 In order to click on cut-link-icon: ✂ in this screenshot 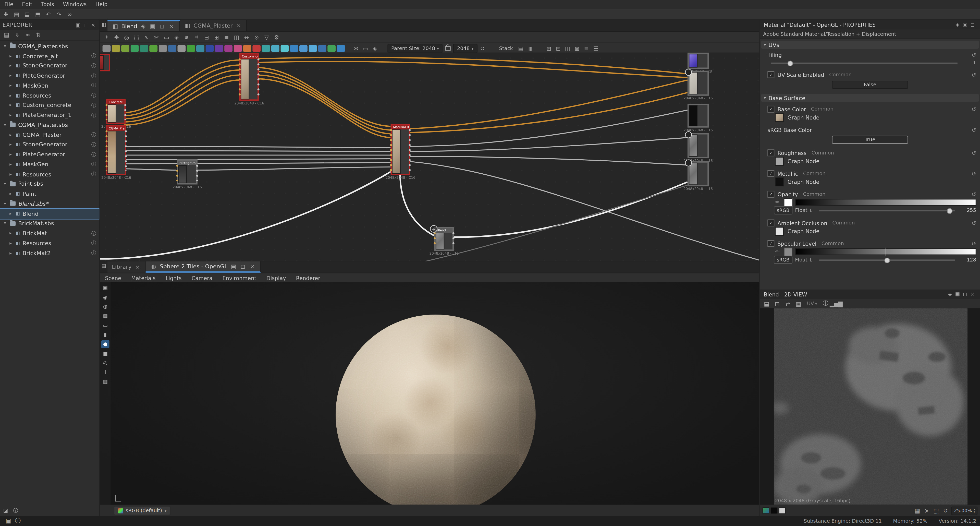, I will do `click(157, 37)`.